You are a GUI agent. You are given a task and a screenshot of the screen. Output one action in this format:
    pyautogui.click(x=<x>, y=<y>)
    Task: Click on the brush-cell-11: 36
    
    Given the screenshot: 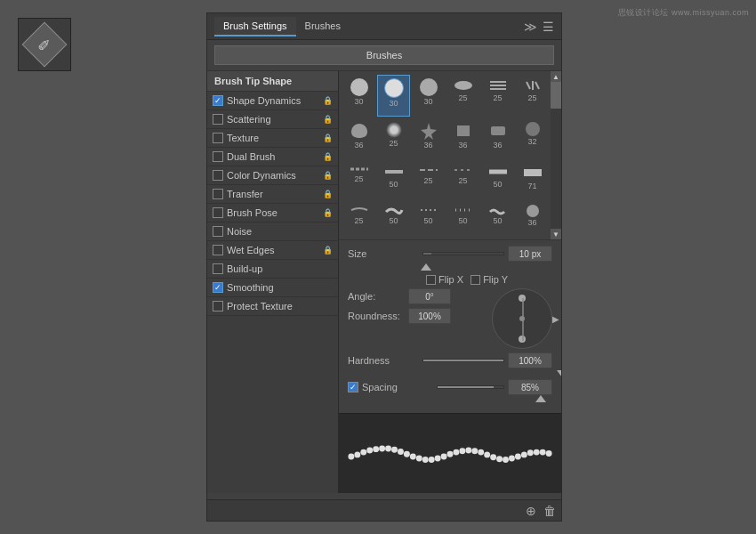 What is the action you would take?
    pyautogui.click(x=498, y=139)
    